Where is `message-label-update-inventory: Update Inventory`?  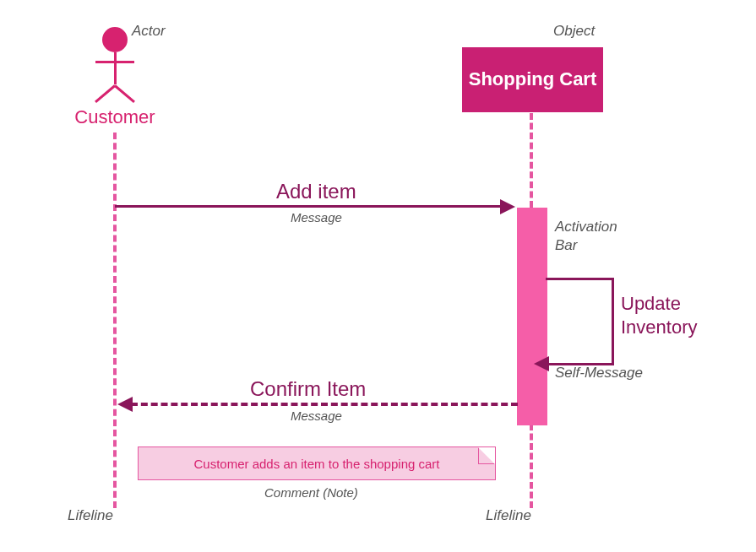 message-label-update-inventory: Update Inventory is located at coordinates (659, 316).